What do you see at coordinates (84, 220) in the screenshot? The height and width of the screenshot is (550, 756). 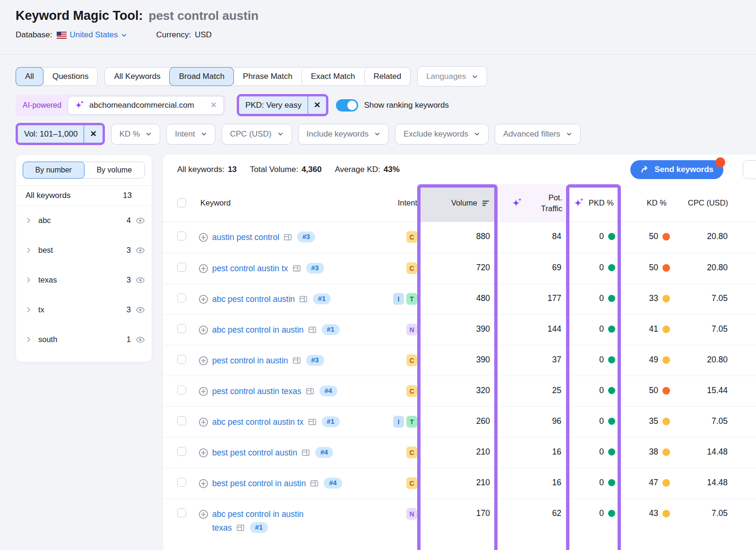 I see `keyword-group-row: abc 4` at bounding box center [84, 220].